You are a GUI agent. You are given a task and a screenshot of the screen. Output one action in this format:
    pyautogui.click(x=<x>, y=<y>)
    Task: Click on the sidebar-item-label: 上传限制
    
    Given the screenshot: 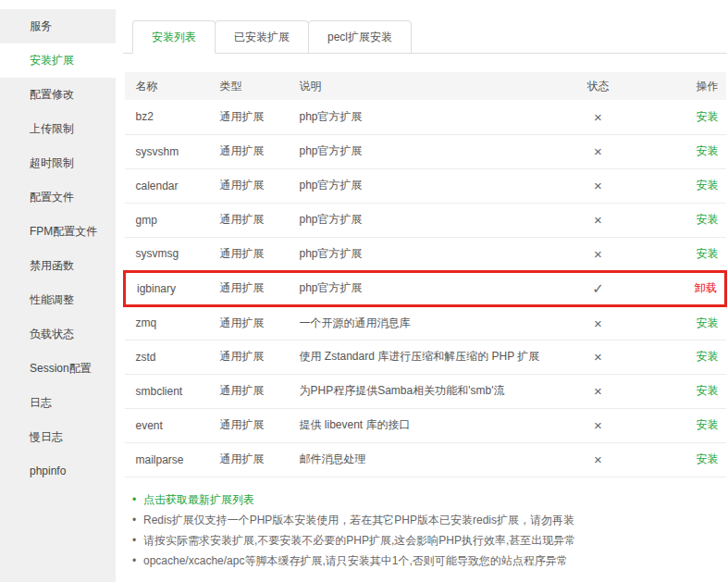 What is the action you would take?
    pyautogui.click(x=52, y=129)
    